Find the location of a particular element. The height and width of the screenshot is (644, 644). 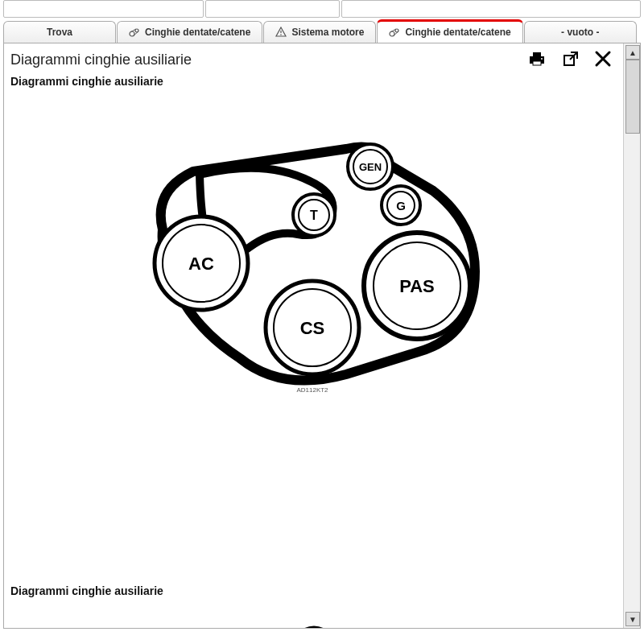

toolbar is located at coordinates (572, 60).